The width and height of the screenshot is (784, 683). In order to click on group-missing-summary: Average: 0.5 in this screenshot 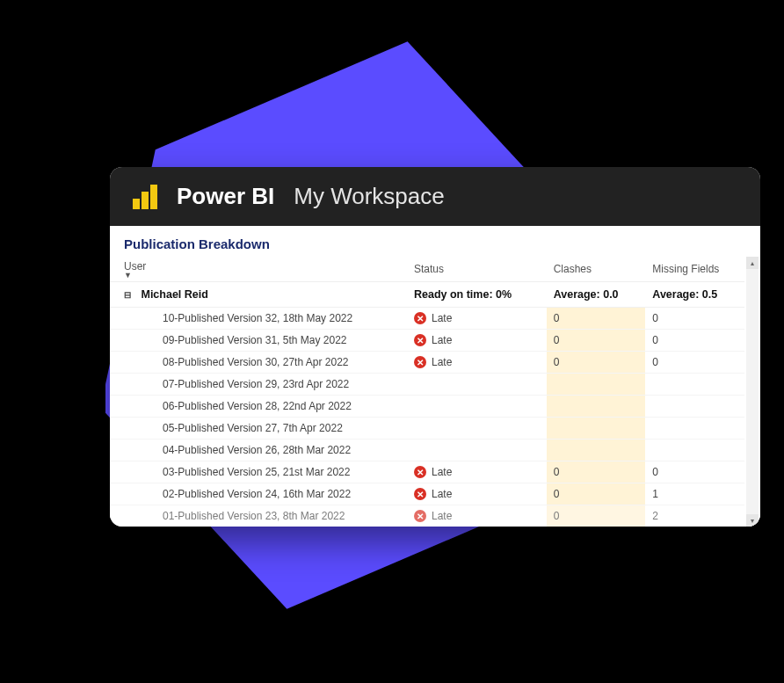, I will do `click(694, 295)`.